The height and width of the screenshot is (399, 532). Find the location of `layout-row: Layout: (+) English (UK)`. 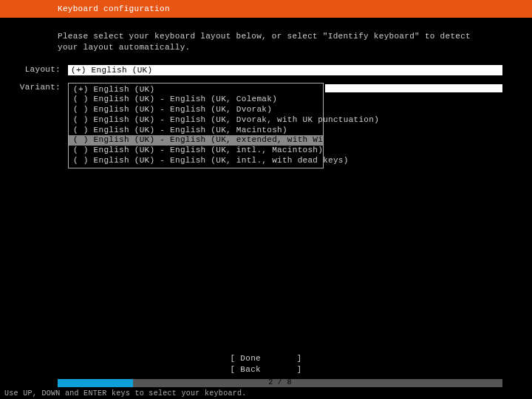

layout-row: Layout: (+) English (UK) is located at coordinates (266, 70).